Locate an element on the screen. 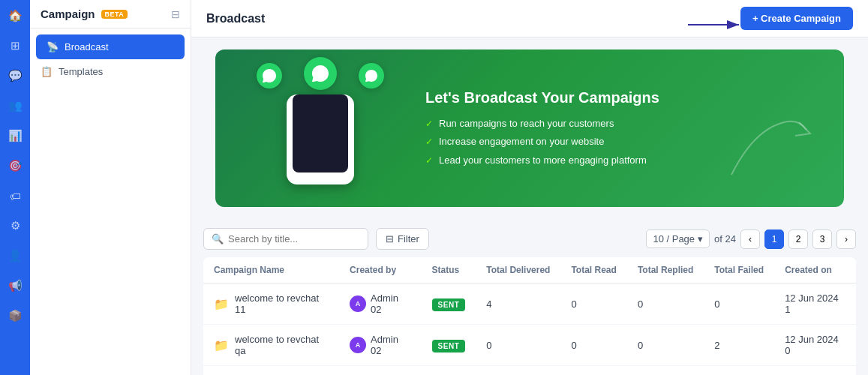 Image resolution: width=868 pixels, height=375 pixels. page-button-2: 2 is located at coordinates (798, 239).